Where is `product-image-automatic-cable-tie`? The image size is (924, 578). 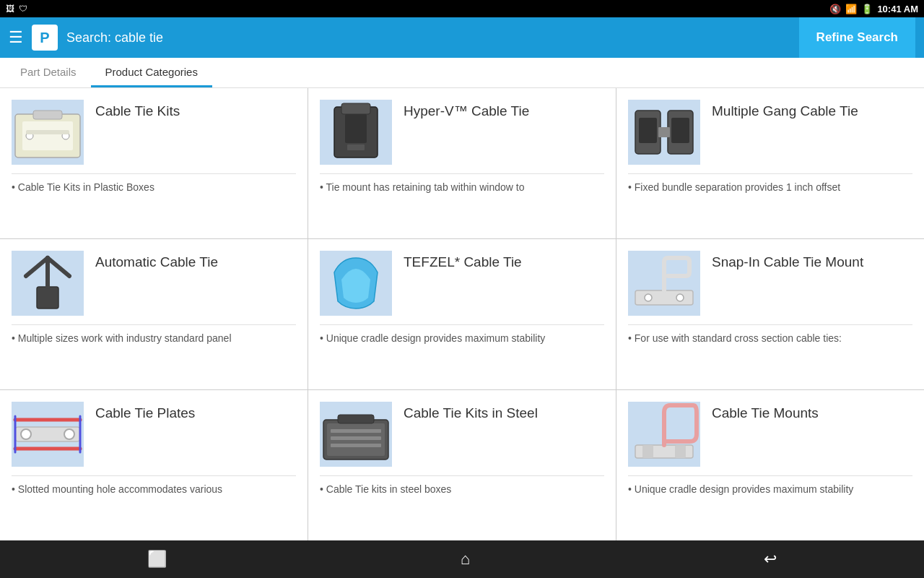
product-image-automatic-cable-tie is located at coordinates (48, 283).